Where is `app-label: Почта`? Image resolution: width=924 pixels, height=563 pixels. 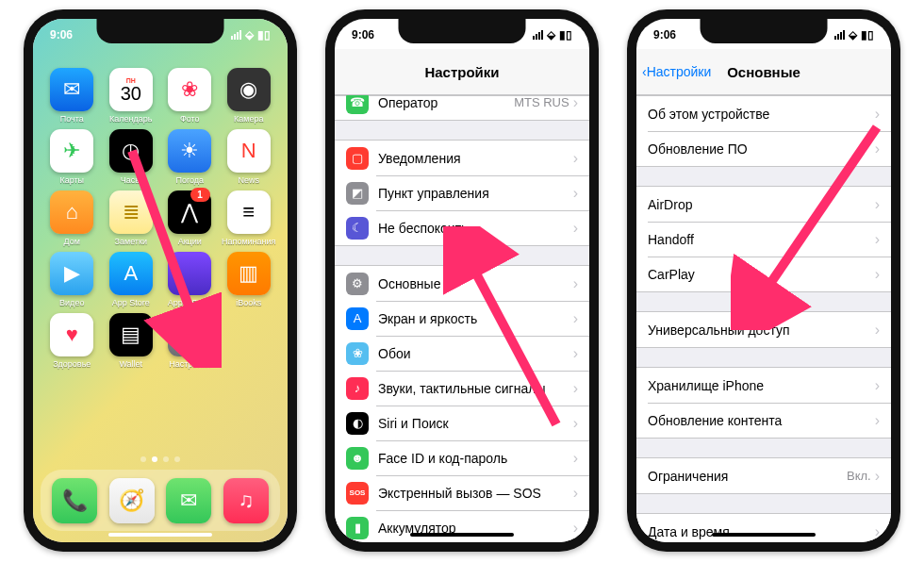
app-label: Почта is located at coordinates (72, 119).